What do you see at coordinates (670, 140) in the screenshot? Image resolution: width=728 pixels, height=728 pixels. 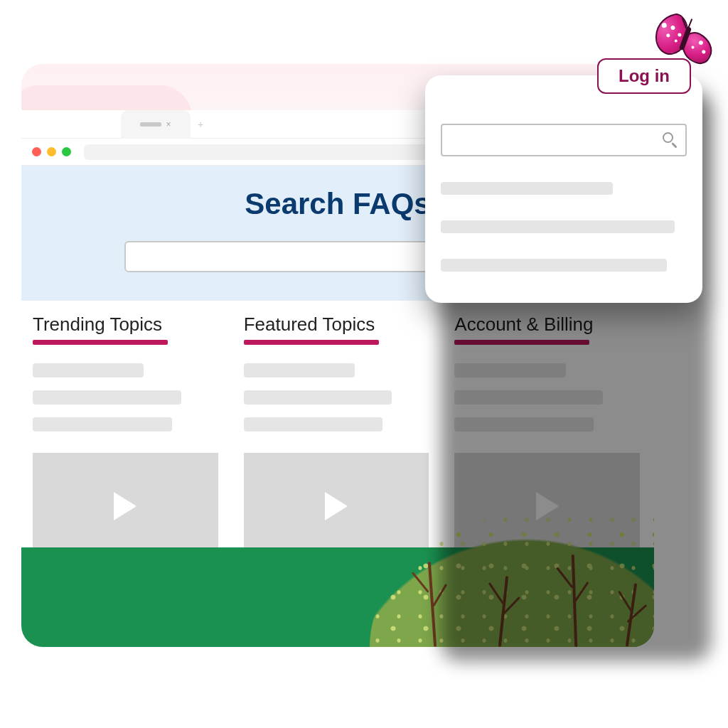 I see `search-icon` at bounding box center [670, 140].